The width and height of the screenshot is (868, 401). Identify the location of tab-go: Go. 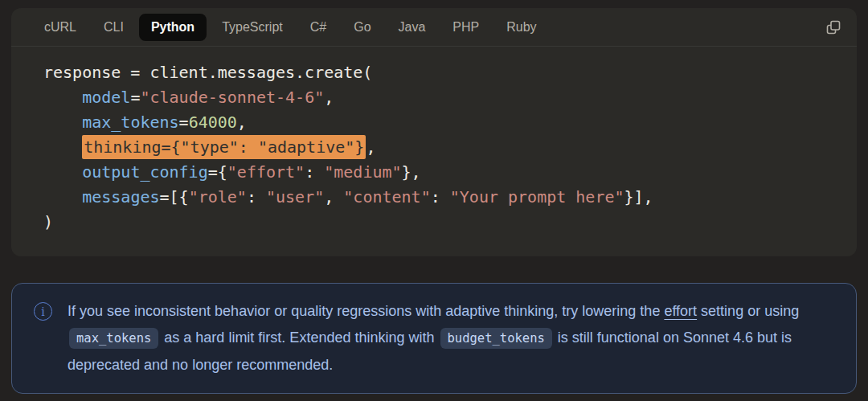
(362, 27).